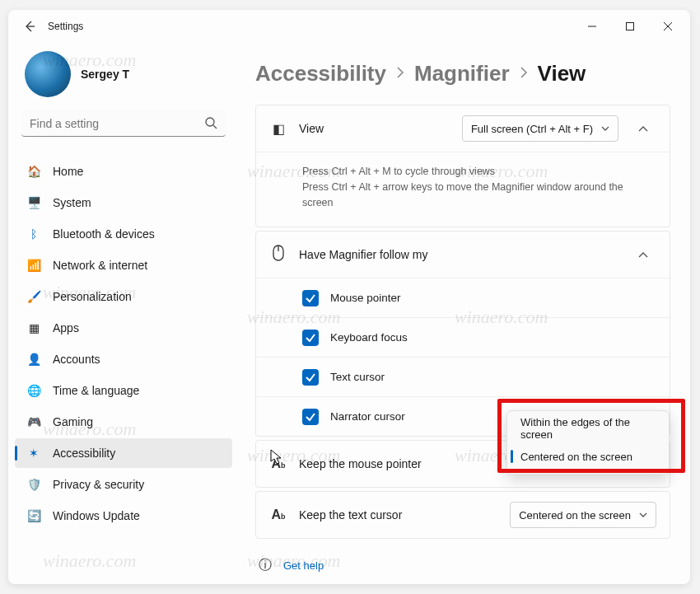 The height and width of the screenshot is (594, 700). Describe the element at coordinates (630, 26) in the screenshot. I see `maximize-button` at that location.